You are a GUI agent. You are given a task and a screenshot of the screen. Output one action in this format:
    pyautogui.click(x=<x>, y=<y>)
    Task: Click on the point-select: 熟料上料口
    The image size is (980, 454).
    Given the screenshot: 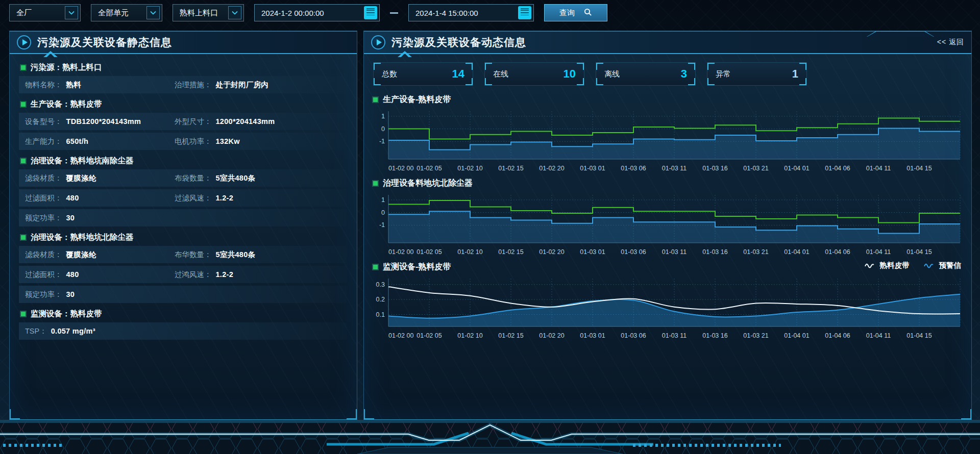 What is the action you would take?
    pyautogui.click(x=208, y=13)
    